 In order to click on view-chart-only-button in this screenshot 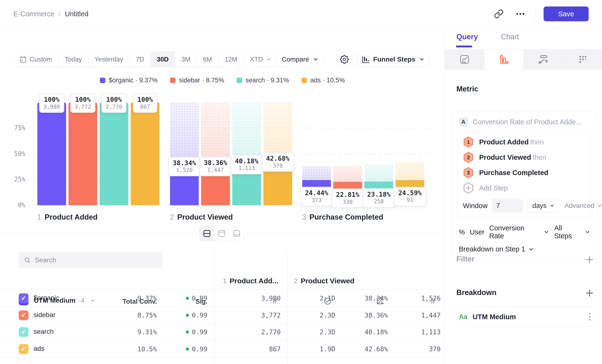, I will do `click(222, 234)`.